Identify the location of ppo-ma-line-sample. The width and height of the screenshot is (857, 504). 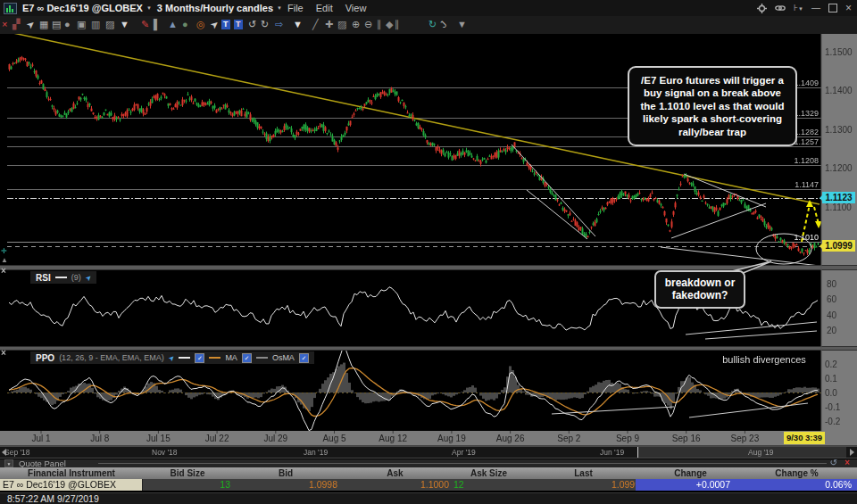
(214, 358).